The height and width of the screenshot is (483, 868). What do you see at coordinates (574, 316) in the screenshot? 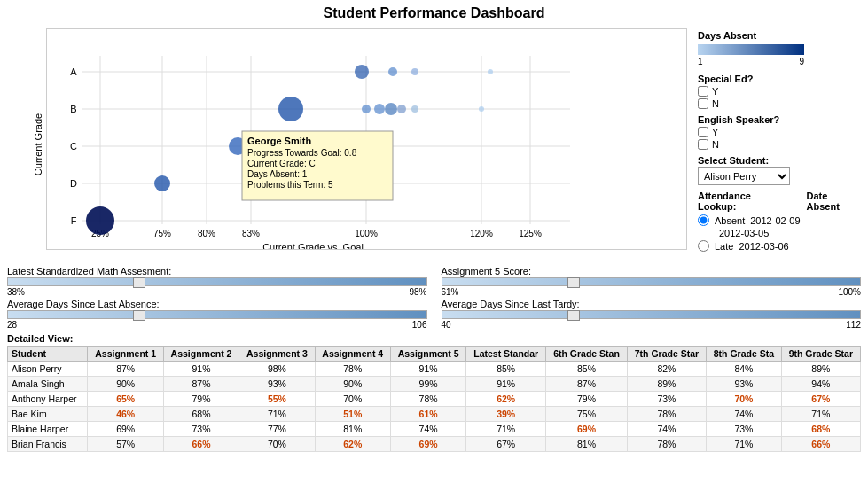
I see `tardy-slider-thumb` at bounding box center [574, 316].